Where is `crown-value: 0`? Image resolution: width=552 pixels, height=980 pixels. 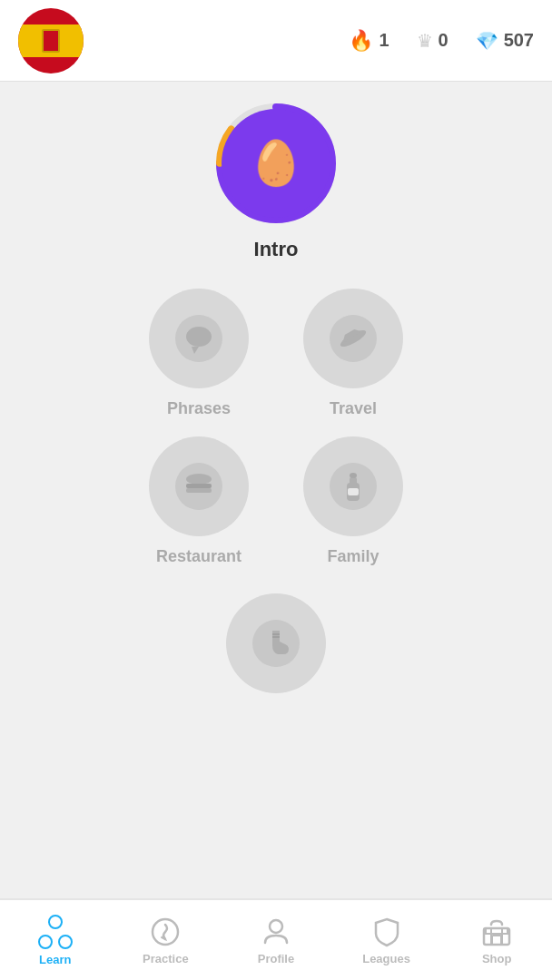 crown-value: 0 is located at coordinates (443, 40).